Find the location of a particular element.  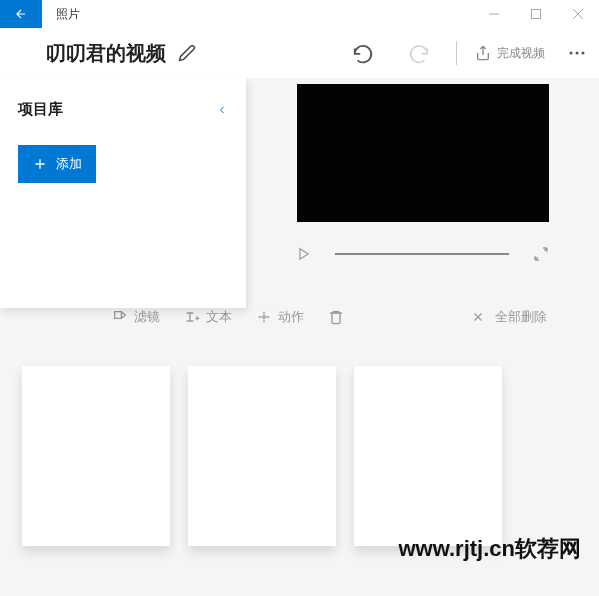

add-label: 添加 is located at coordinates (69, 164).